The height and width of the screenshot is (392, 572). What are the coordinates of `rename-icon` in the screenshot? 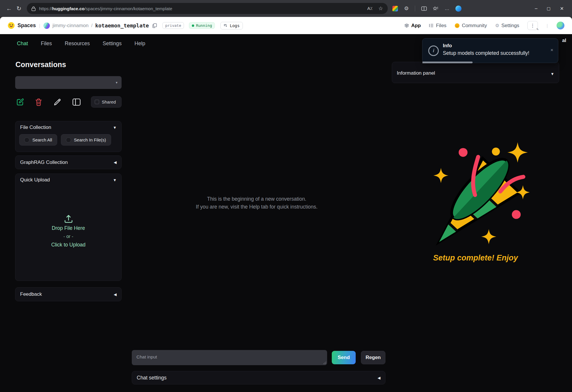 It's located at (57, 102).